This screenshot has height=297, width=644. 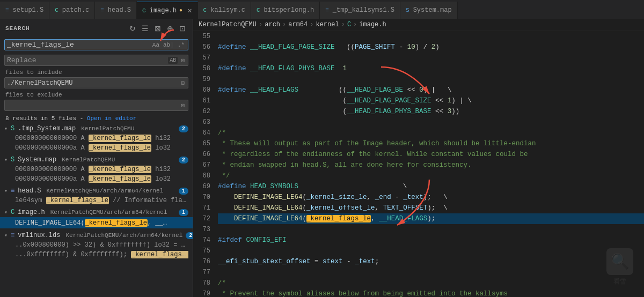 I want to click on replace-ab-icon: AB, so click(x=173, y=60).